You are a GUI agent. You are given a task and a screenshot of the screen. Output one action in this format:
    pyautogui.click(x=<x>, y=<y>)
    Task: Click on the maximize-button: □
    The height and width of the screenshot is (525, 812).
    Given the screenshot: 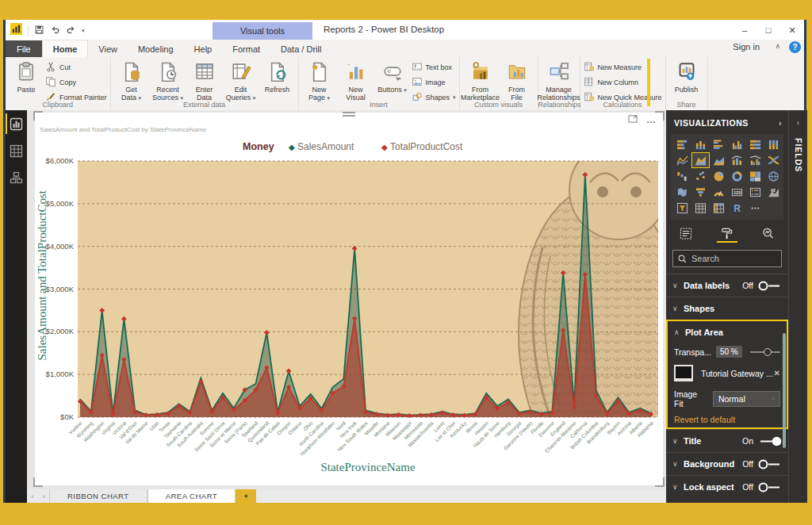 What is the action you would take?
    pyautogui.click(x=768, y=30)
    